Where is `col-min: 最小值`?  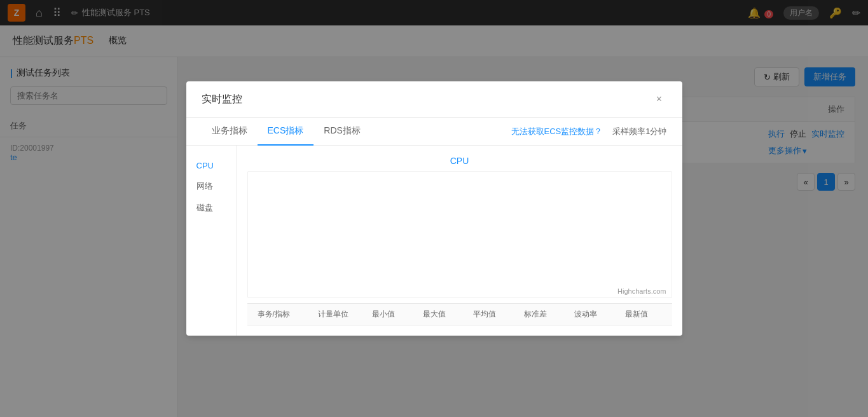
col-min: 最小值 is located at coordinates (384, 314).